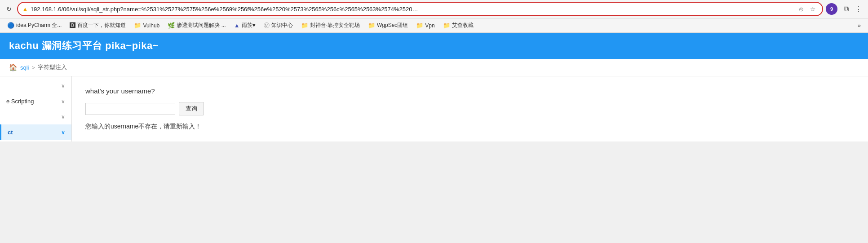  I want to click on bookmark-vulhub-icon: 📁, so click(137, 25).